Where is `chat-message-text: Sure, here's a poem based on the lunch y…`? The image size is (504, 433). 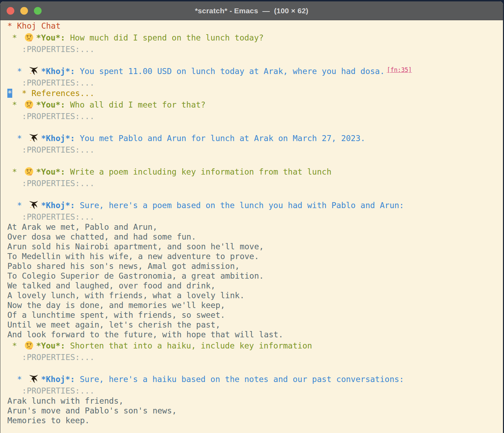
chat-message-text: Sure, here's a poem based on the lunch y… is located at coordinates (239, 205).